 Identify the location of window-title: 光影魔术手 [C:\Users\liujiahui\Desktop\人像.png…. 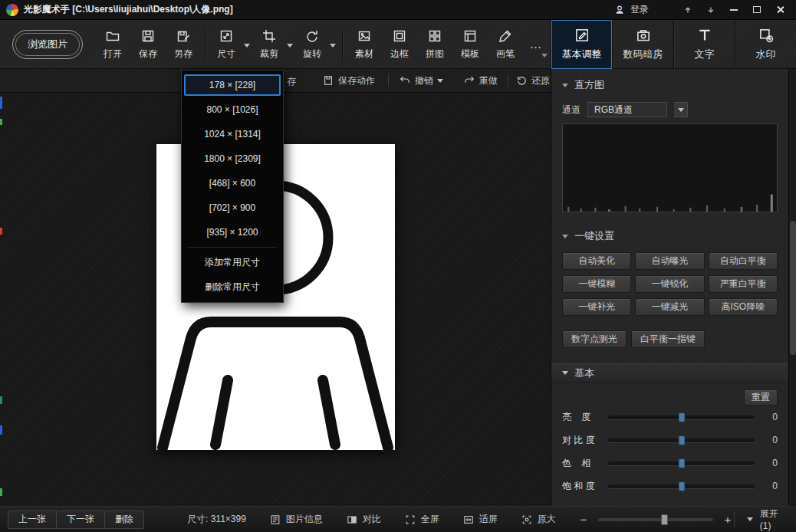
(129, 9).